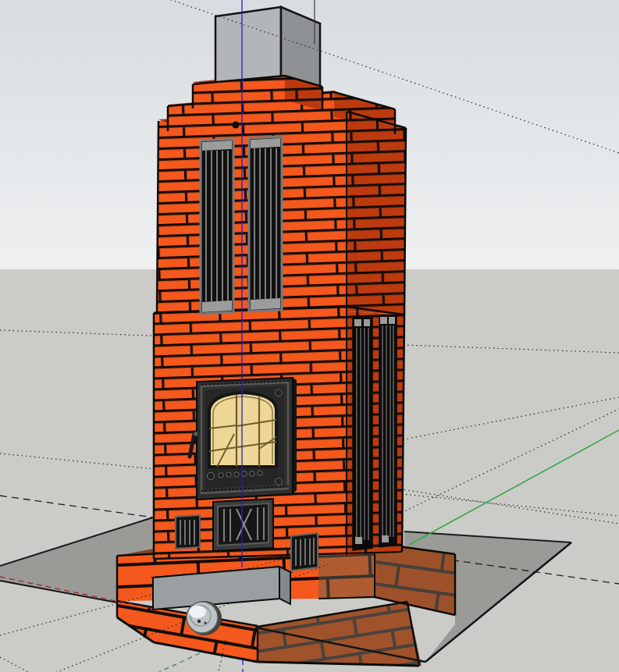  Describe the element at coordinates (217, 145) in the screenshot. I see `front-grille-left-captop` at that location.